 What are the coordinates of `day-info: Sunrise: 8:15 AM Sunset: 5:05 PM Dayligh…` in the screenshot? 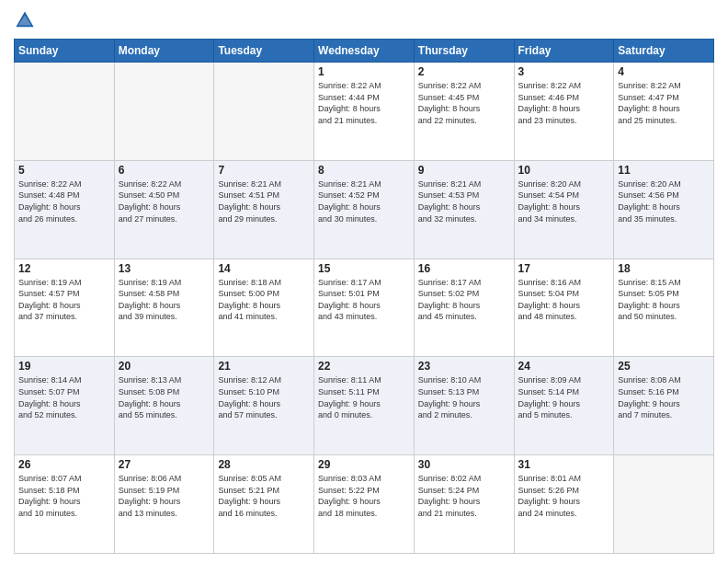 It's located at (664, 300).